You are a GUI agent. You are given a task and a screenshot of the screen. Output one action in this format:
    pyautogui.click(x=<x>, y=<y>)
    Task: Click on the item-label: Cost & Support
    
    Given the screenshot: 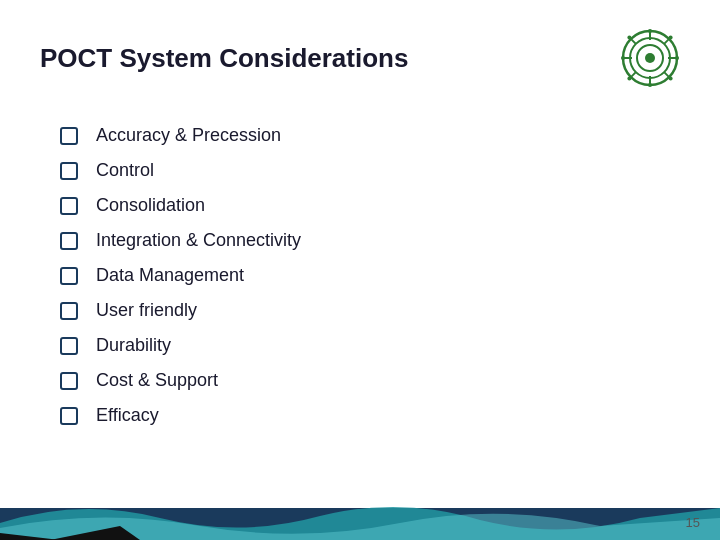 What is the action you would take?
    pyautogui.click(x=157, y=380)
    